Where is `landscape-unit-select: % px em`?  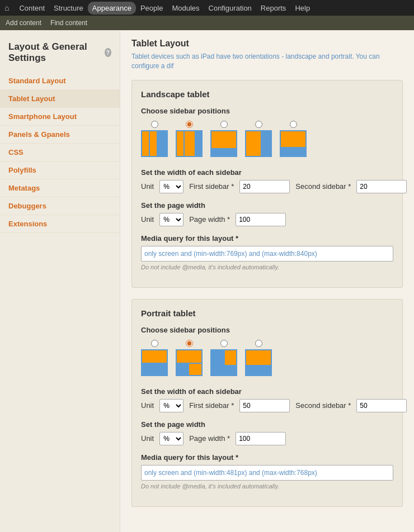 landscape-unit-select: % px em is located at coordinates (171, 187).